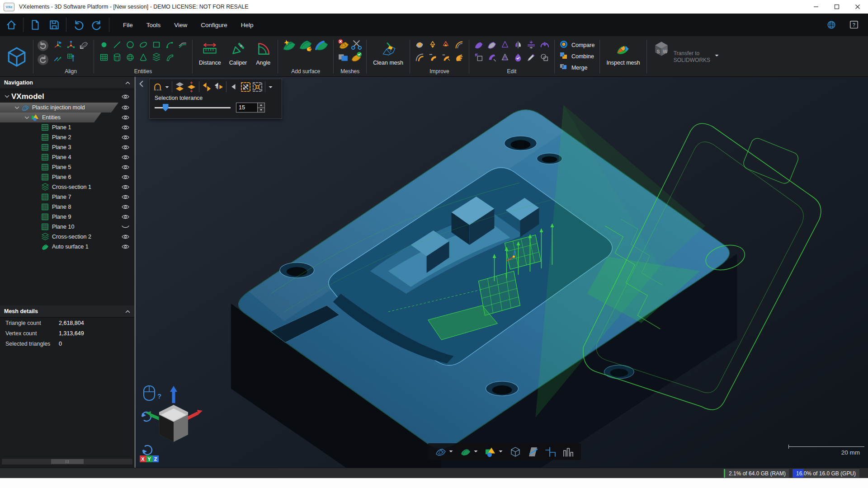 The image size is (868, 488). Describe the element at coordinates (479, 44) in the screenshot. I see `edit-surface-icon` at that location.